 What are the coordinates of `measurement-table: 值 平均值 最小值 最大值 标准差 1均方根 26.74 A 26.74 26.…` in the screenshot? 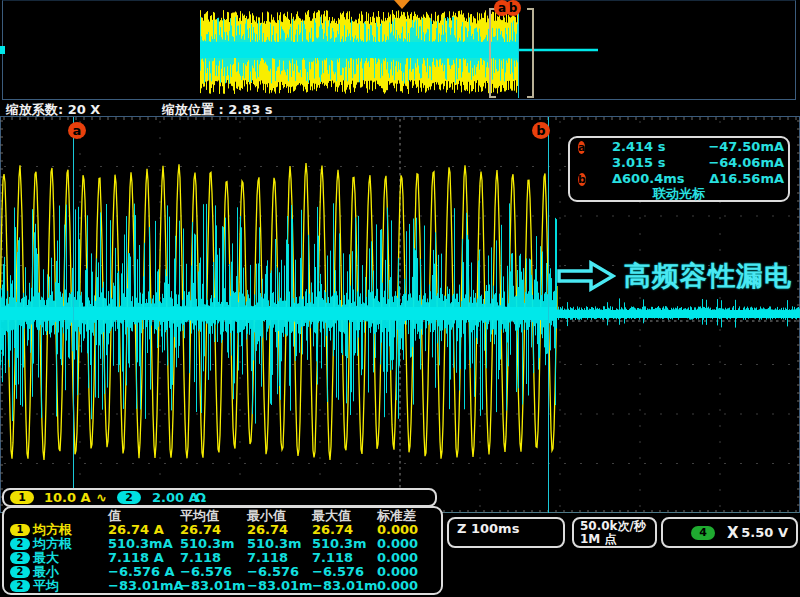 It's located at (222, 550).